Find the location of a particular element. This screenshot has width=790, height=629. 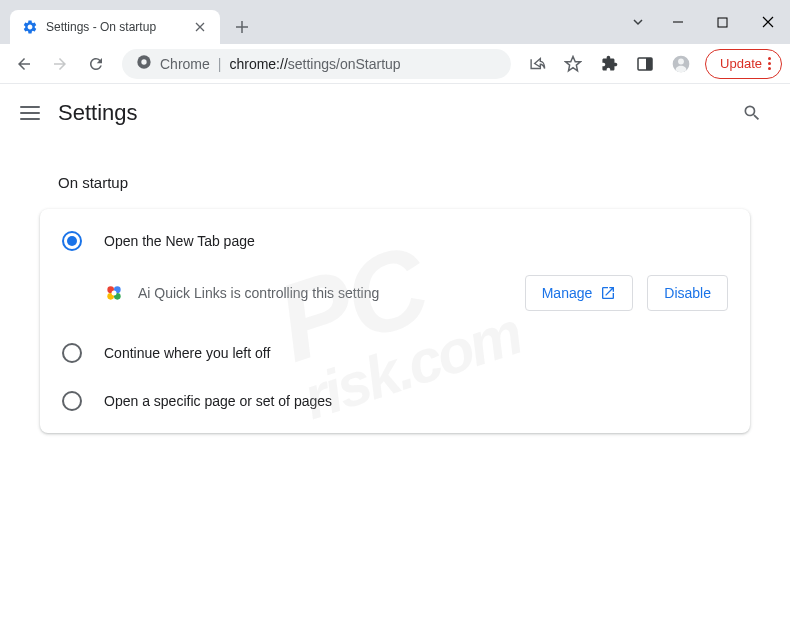

chevron-down-icon is located at coordinates (638, 22).